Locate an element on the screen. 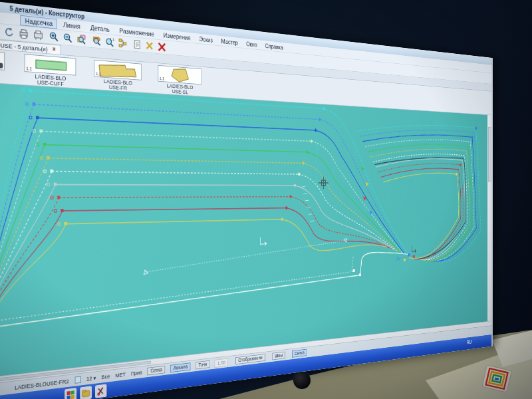 This screenshot has width=532, height=399. швы-button: Швы is located at coordinates (279, 356).